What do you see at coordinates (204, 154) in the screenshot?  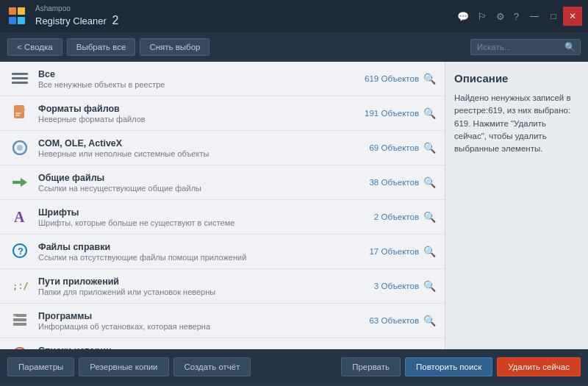 I see `category-subtitle: Неверные или неполные системные объекты` at bounding box center [204, 154].